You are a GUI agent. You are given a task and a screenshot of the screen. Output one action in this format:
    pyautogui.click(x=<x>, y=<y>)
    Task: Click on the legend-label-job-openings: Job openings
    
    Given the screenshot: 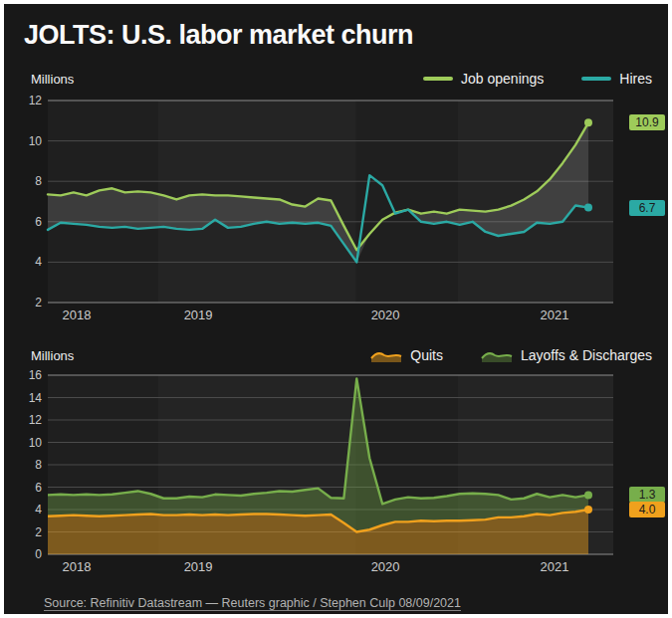 What is the action you would take?
    pyautogui.click(x=502, y=79)
    